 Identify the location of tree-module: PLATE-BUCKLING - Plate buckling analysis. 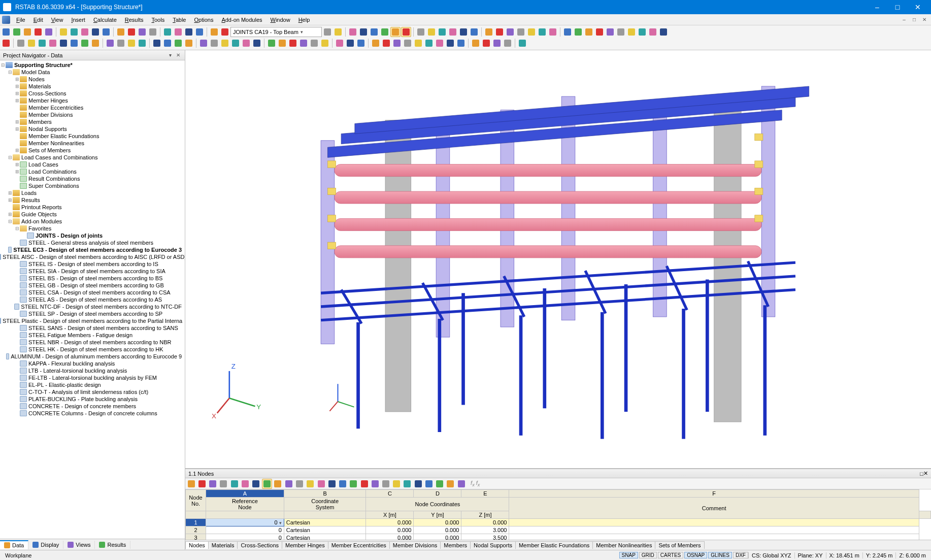
(92, 399).